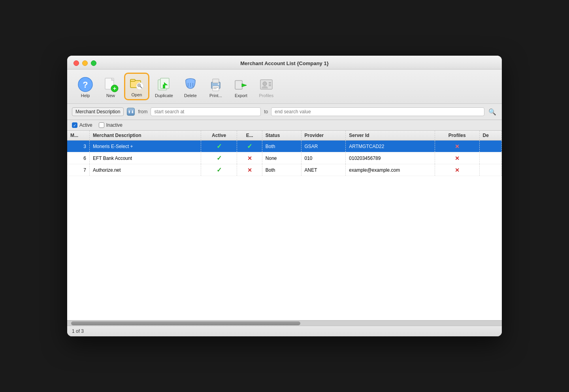  I want to click on cell-provider: ANET, so click(323, 170).